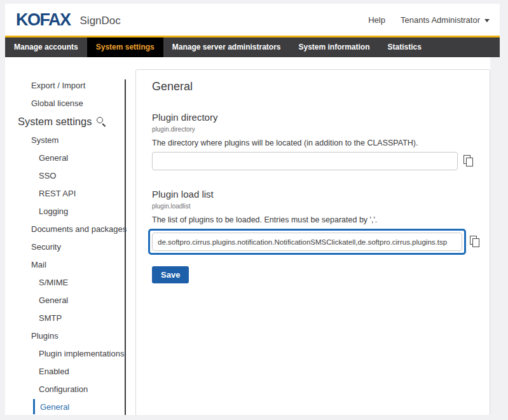 The height and width of the screenshot is (420, 508). What do you see at coordinates (65, 318) in the screenshot?
I see `sidebar-item-smtp: SMTP` at bounding box center [65, 318].